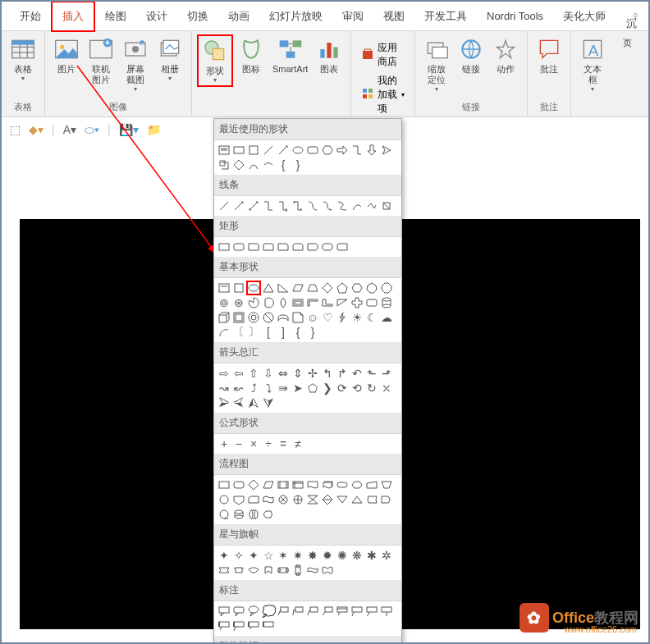  I want to click on basic-smile: ☺, so click(313, 317).